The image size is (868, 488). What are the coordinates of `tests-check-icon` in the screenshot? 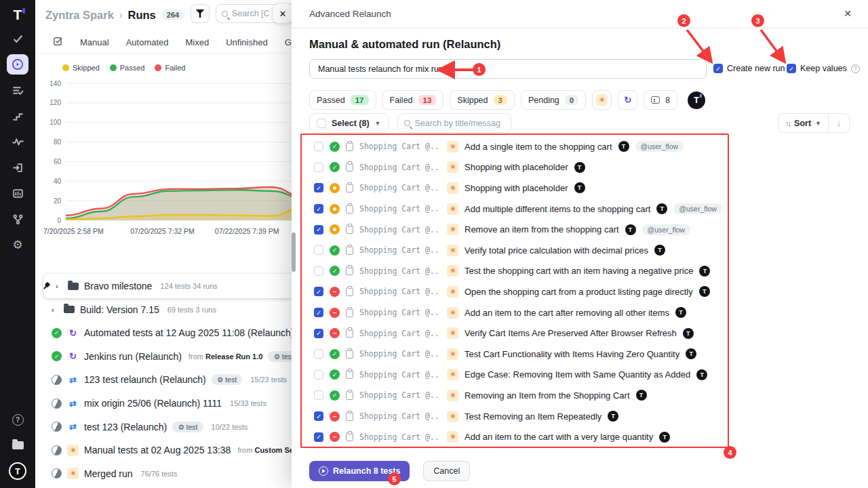 It's located at (18, 39).